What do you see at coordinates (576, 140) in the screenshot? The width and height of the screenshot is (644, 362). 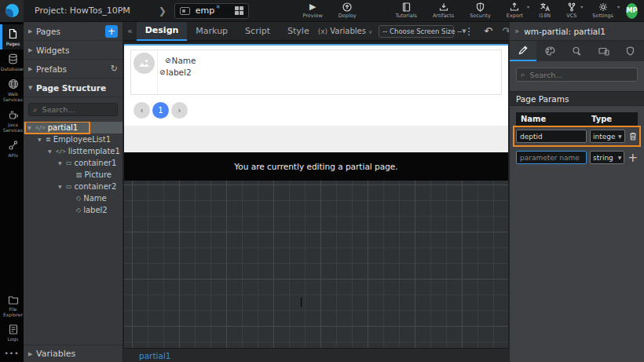 I see `page-params-table: Name Type intege ▼` at bounding box center [576, 140].